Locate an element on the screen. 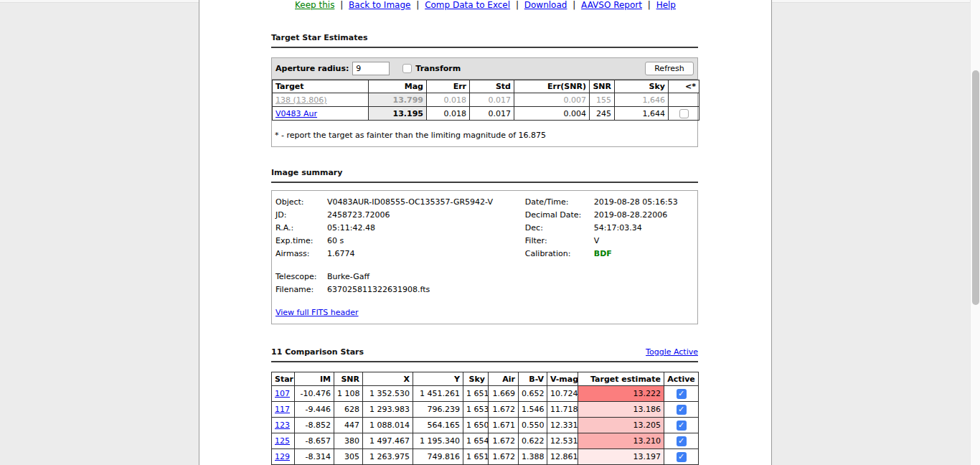 The image size is (980, 465). target-estimate-cell: 13.197 is located at coordinates (621, 457).